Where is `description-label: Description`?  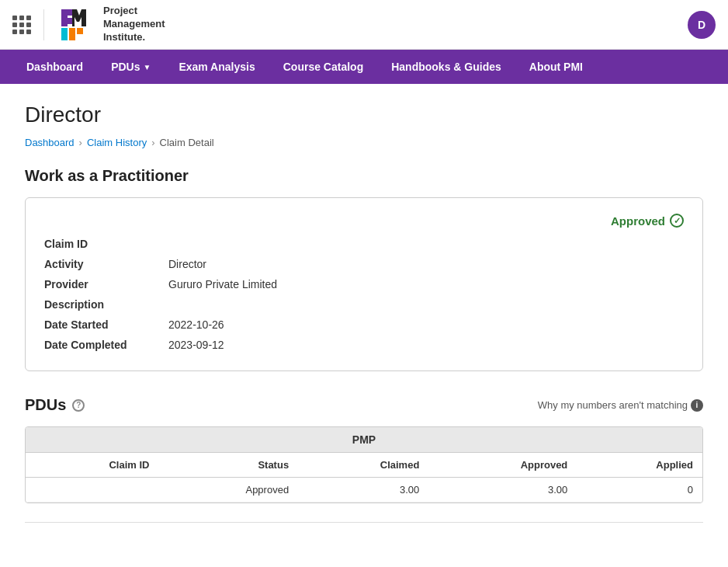 description-label: Description is located at coordinates (106, 304).